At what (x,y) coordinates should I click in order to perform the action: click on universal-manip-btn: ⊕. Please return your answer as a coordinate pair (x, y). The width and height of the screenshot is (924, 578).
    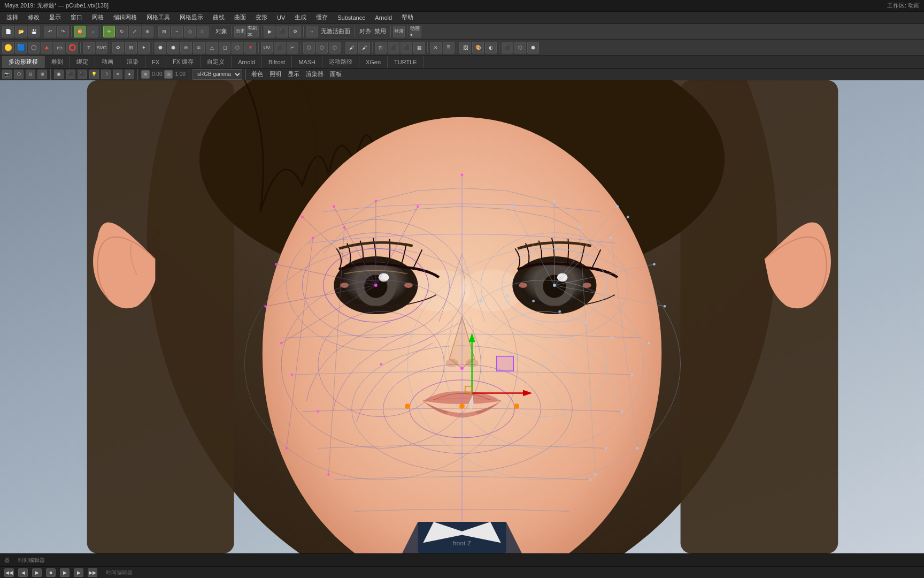
    Looking at the image, I should click on (148, 32).